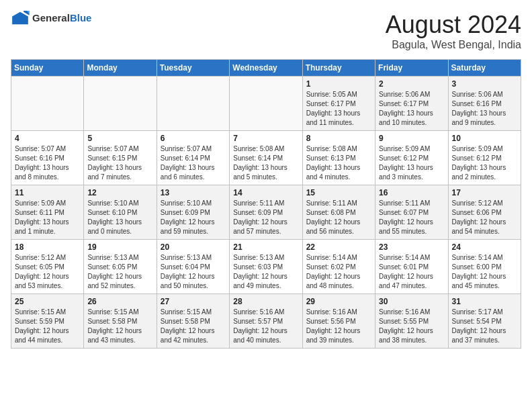 The width and height of the screenshot is (532, 411). I want to click on day-number: 24, so click(485, 247).